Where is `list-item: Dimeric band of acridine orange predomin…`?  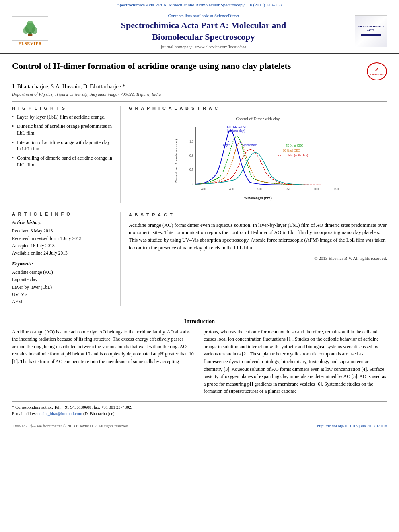 list-item: Dimeric band of acridine orange predomin… is located at coordinates (62, 130).